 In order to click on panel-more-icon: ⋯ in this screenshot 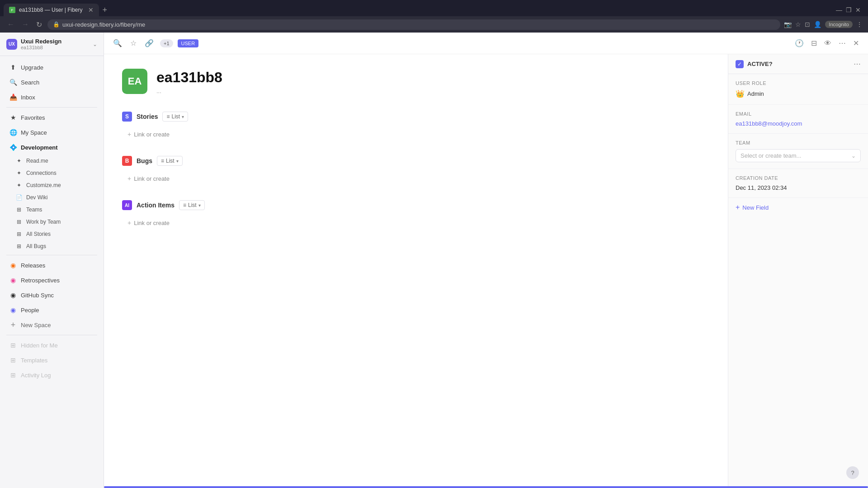, I will do `click(857, 64)`.